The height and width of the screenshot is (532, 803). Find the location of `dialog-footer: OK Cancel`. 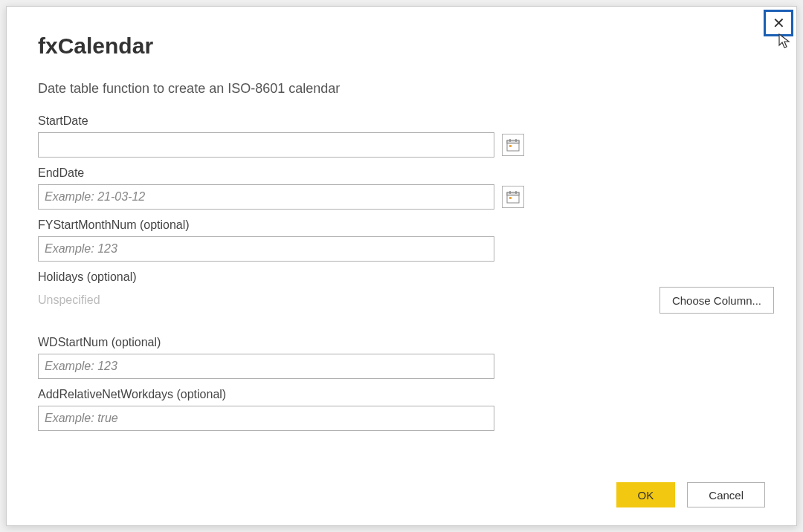

dialog-footer: OK Cancel is located at coordinates (691, 495).